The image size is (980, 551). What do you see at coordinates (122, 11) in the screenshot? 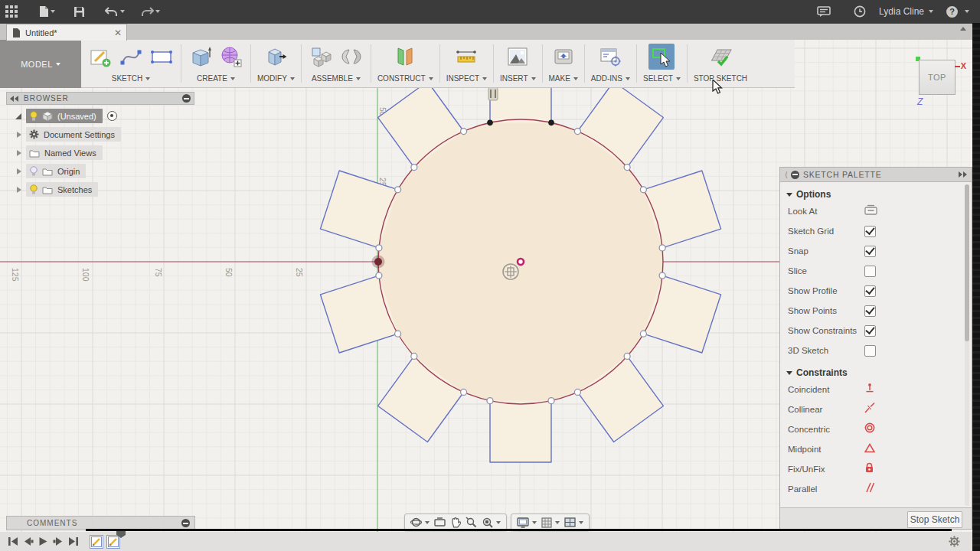
I see `undo-caret` at bounding box center [122, 11].